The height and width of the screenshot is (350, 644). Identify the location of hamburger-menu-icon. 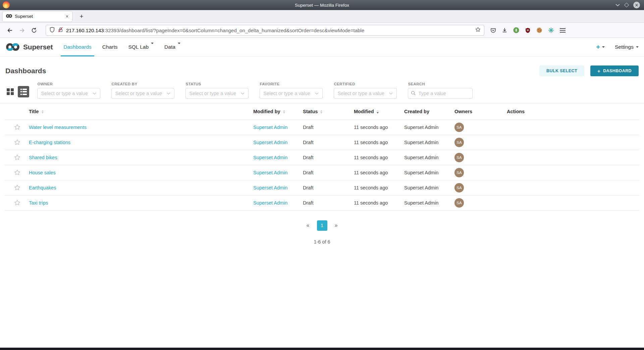
(563, 30).